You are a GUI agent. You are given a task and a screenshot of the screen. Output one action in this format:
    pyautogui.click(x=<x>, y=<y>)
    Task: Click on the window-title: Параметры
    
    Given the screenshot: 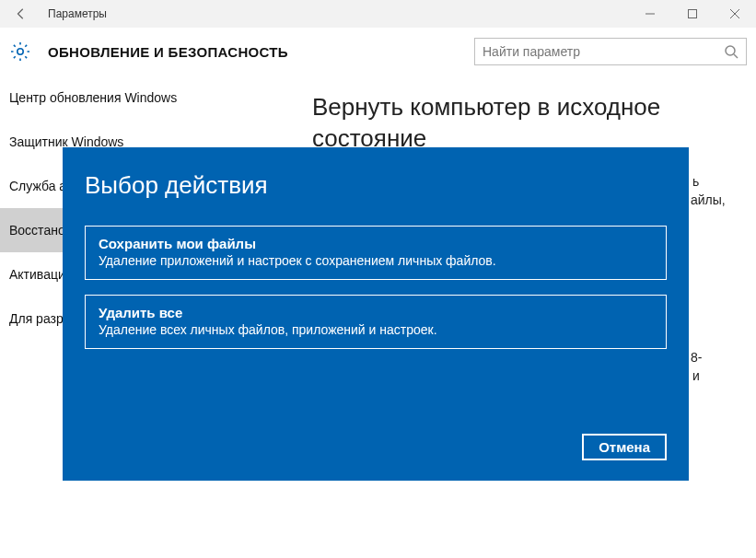 What is the action you would take?
    pyautogui.click(x=77, y=14)
    